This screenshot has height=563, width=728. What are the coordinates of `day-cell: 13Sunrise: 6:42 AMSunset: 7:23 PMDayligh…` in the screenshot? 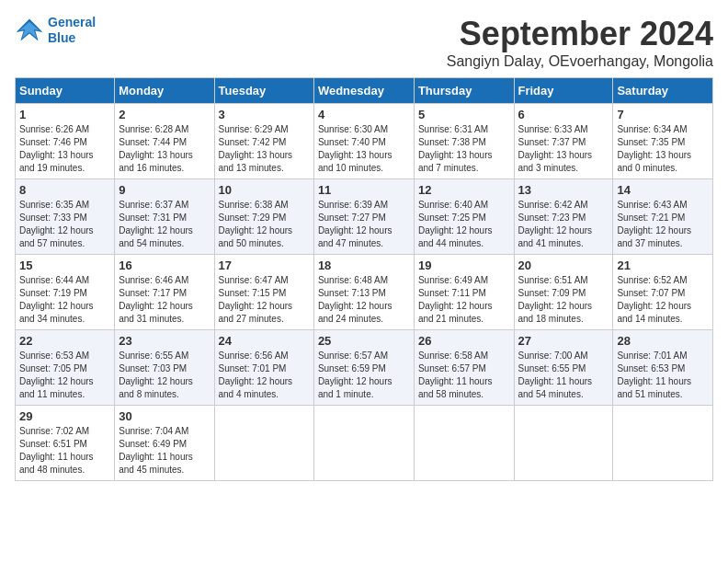 It's located at (563, 217).